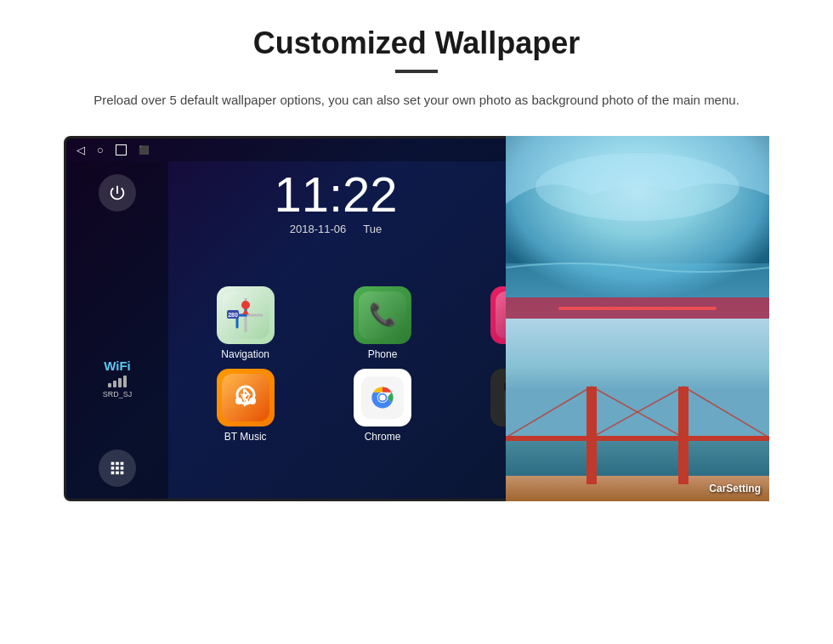 Image resolution: width=833 pixels, height=644 pixels. I want to click on left-sidebar: WiFi SRD_SJ, so click(117, 330).